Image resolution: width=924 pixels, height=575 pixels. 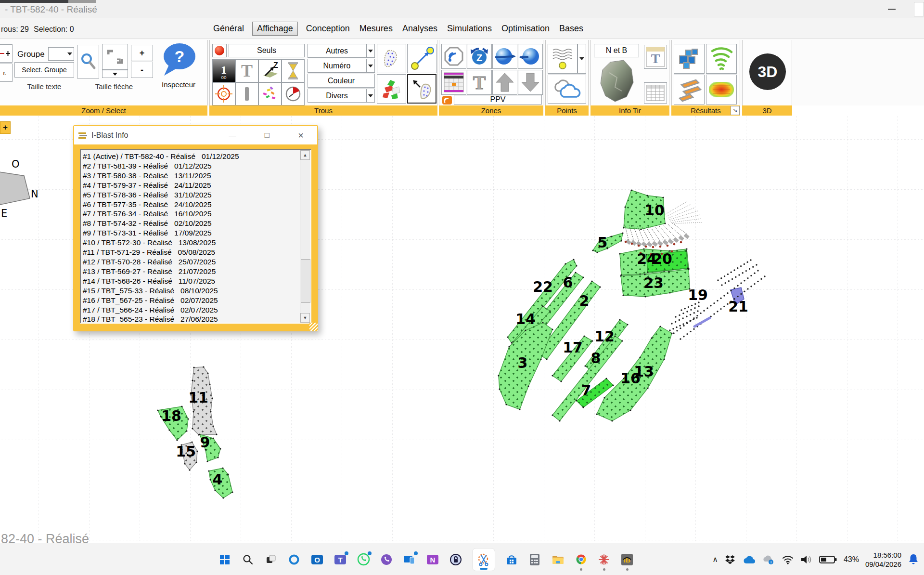 What do you see at coordinates (655, 57) in the screenshot?
I see `title-block-button: T` at bounding box center [655, 57].